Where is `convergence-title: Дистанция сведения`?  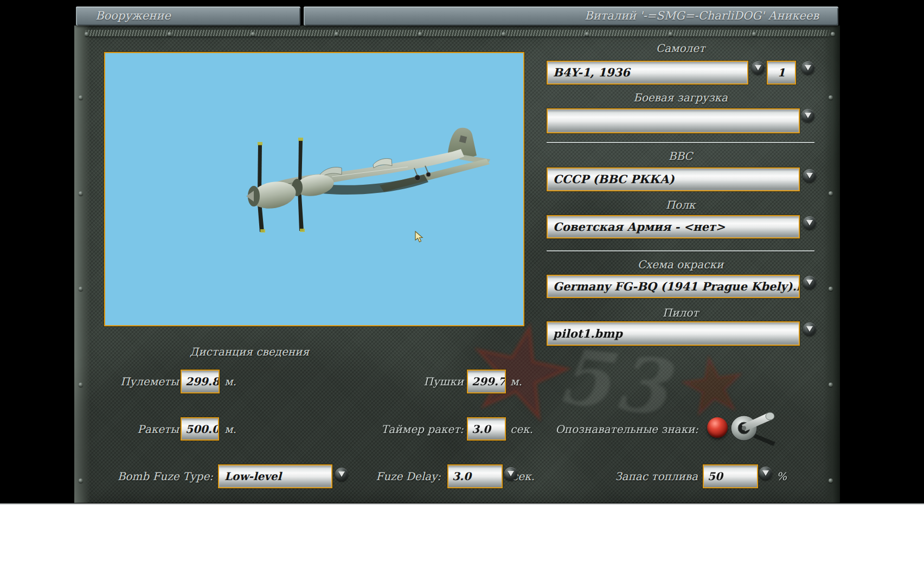
convergence-title: Дистанция сведения is located at coordinates (249, 352).